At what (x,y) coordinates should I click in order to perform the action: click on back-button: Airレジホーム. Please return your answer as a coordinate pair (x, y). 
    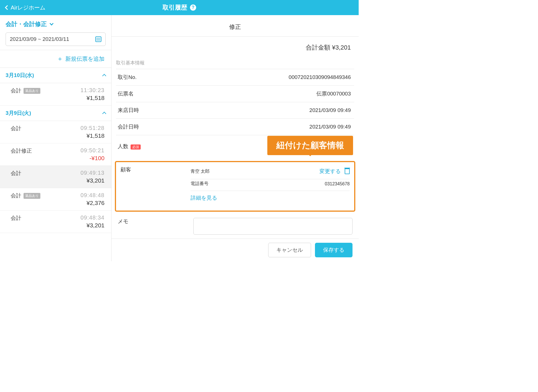
    Looking at the image, I should click on (23, 8).